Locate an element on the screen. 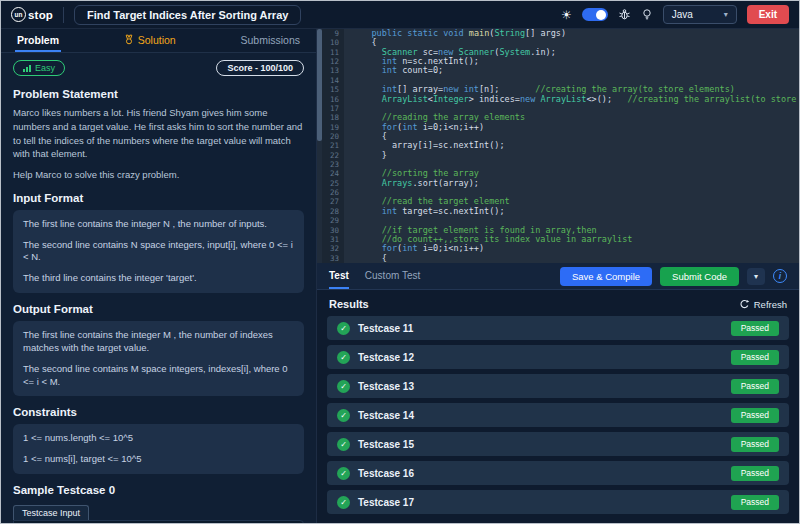 The width and height of the screenshot is (800, 524). line-number: 24 is located at coordinates (333, 174).